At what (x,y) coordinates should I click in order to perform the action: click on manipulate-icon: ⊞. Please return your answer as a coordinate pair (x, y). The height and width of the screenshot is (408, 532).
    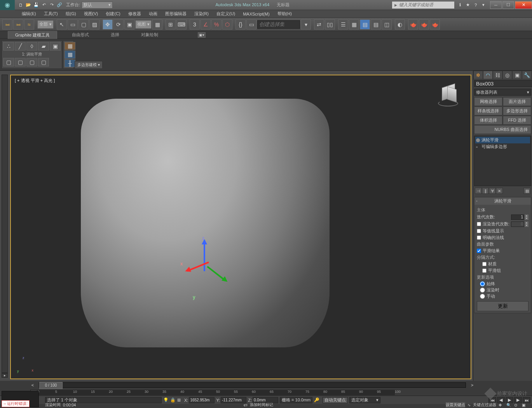
    Looking at the image, I should click on (171, 24).